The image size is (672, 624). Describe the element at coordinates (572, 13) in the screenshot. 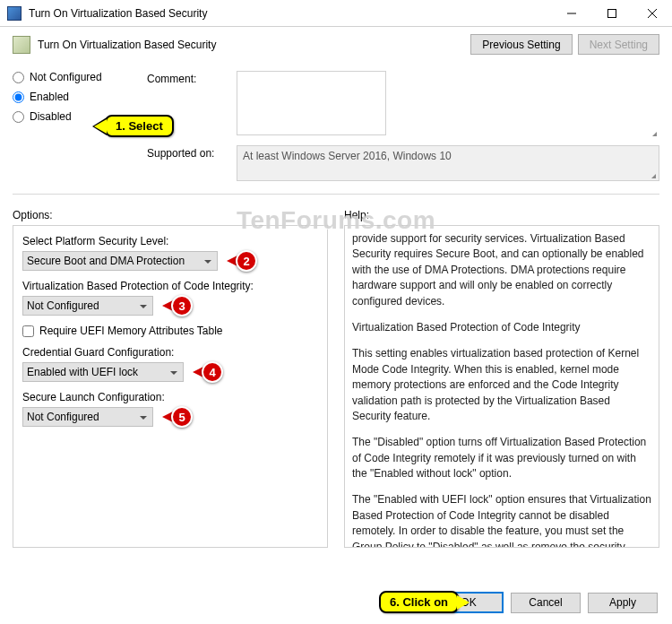

I see `minimize-button` at that location.